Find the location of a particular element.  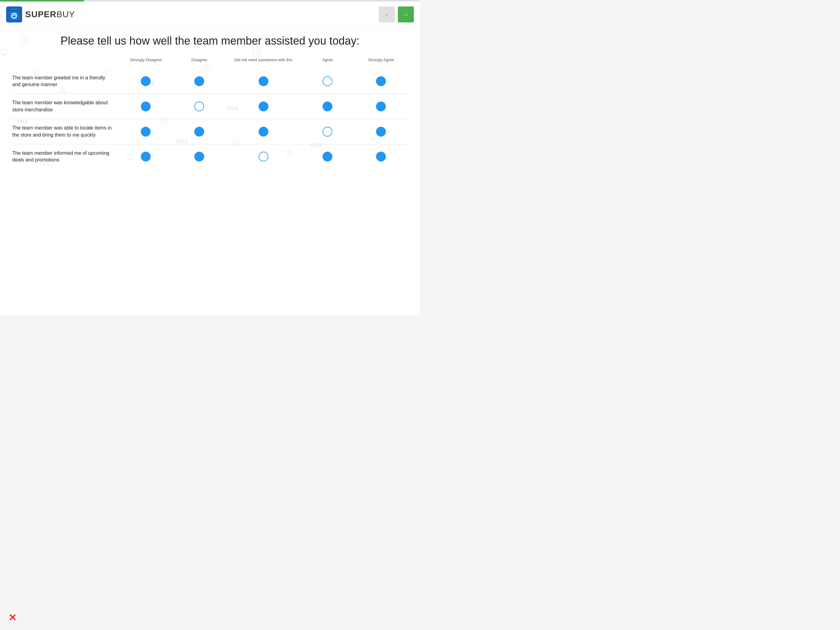

row-label: The team member greeted me in a friendly… is located at coordinates (66, 81).